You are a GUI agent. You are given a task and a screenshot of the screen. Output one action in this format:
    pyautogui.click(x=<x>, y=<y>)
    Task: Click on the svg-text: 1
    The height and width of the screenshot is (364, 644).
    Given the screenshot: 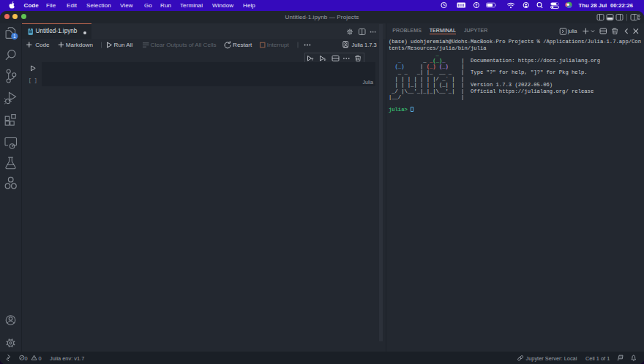 What is the action you would take?
    pyautogui.click(x=15, y=37)
    